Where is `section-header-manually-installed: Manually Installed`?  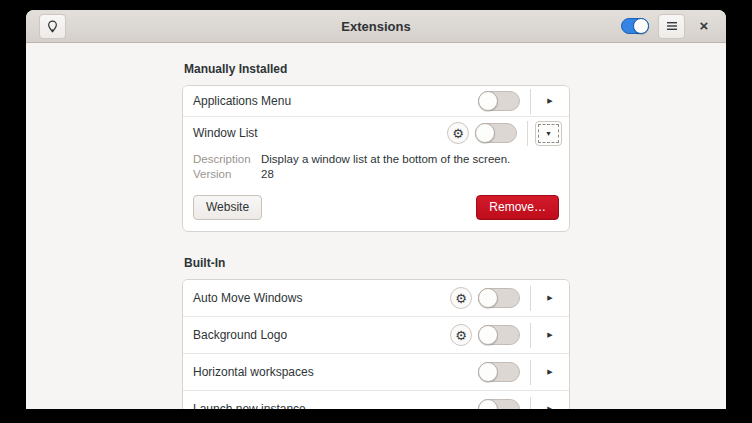 section-header-manually-installed: Manually Installed is located at coordinates (377, 69).